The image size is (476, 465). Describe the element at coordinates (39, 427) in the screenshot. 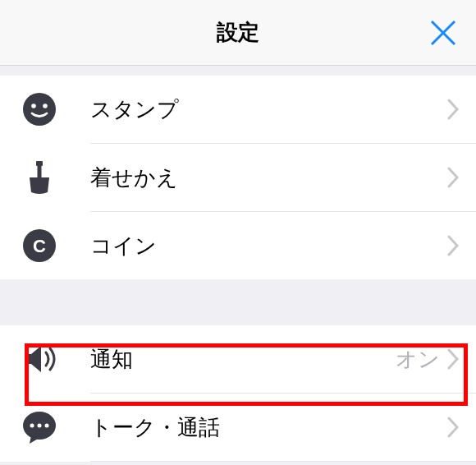

I see `chat-icon` at that location.